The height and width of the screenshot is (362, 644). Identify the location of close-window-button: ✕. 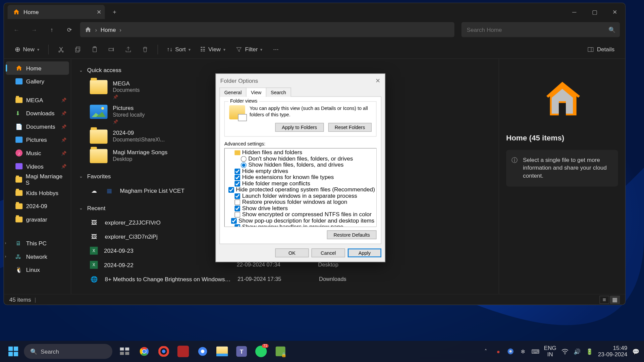
(615, 12).